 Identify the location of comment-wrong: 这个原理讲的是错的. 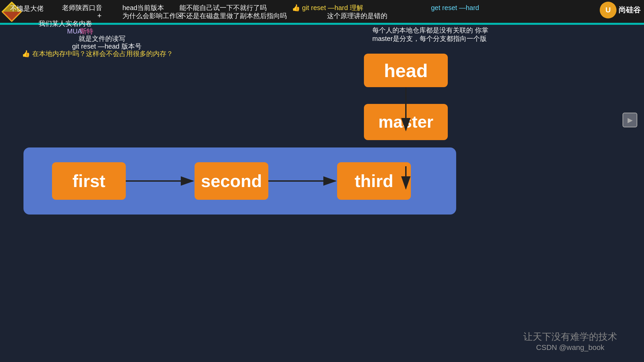
(357, 16).